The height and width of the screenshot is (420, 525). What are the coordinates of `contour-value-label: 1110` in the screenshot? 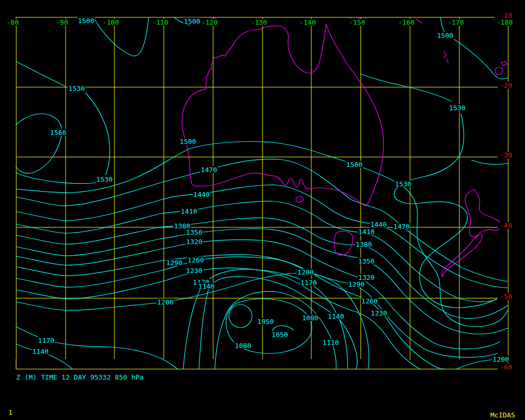 It's located at (331, 342).